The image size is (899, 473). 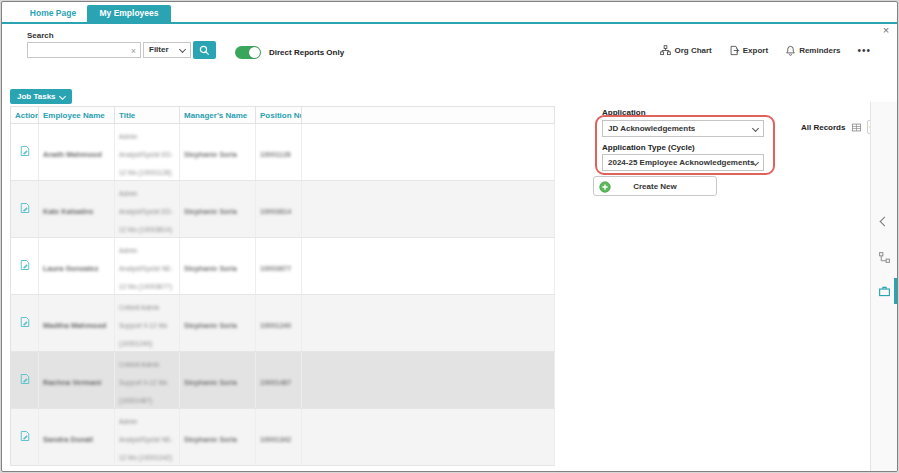 I want to click on more-options-button: •••, so click(x=864, y=51).